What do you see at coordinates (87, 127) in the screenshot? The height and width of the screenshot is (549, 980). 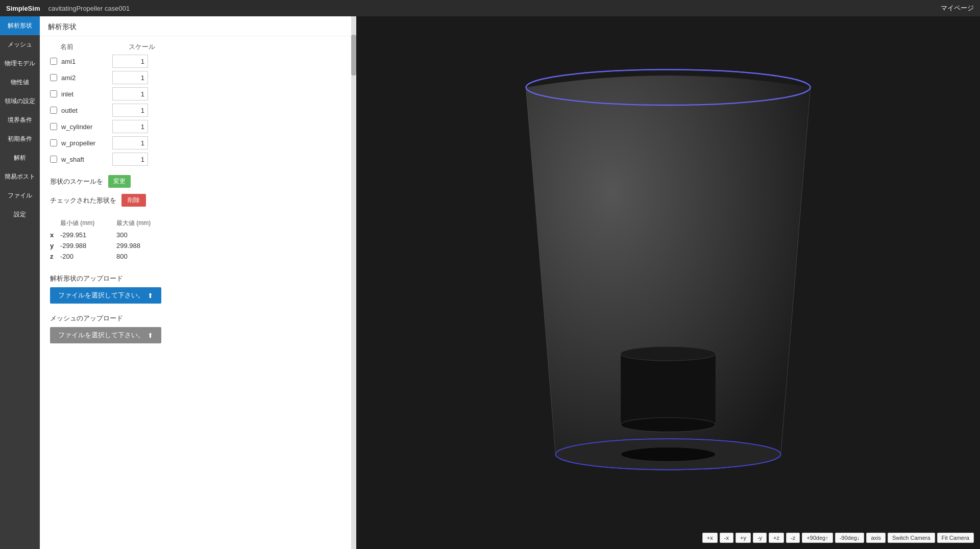 I see `shape-name-w_cylinder: w_cylinder` at bounding box center [87, 127].